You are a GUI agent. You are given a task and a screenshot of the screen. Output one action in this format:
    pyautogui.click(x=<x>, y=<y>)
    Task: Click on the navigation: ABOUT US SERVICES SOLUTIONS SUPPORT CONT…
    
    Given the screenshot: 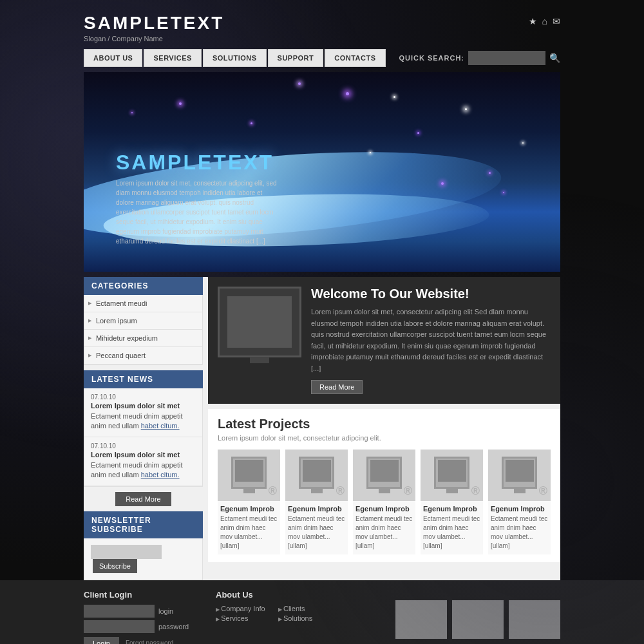 What is the action you would take?
    pyautogui.click(x=322, y=58)
    